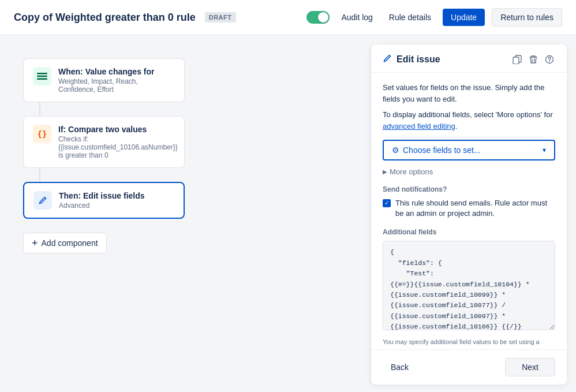 The width and height of the screenshot is (576, 392). I want to click on help-text: You may specify additional field values …, so click(469, 343).